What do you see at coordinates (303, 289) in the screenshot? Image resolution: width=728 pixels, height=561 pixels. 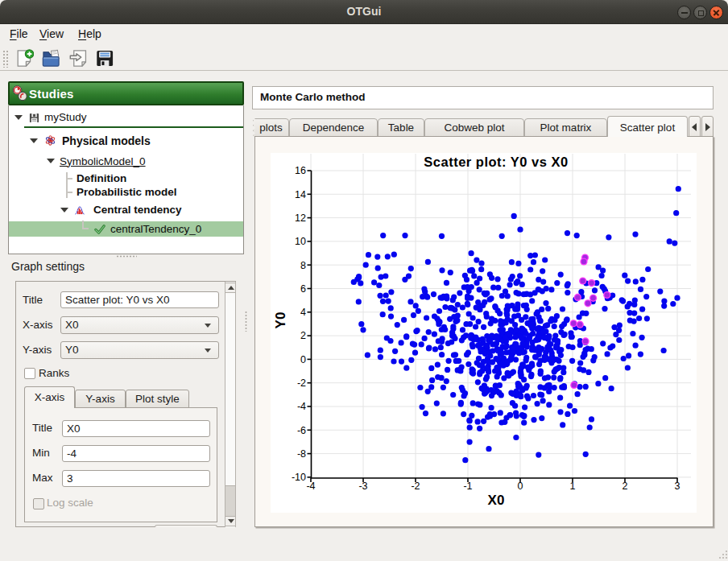 I see `svg-text: 6` at bounding box center [303, 289].